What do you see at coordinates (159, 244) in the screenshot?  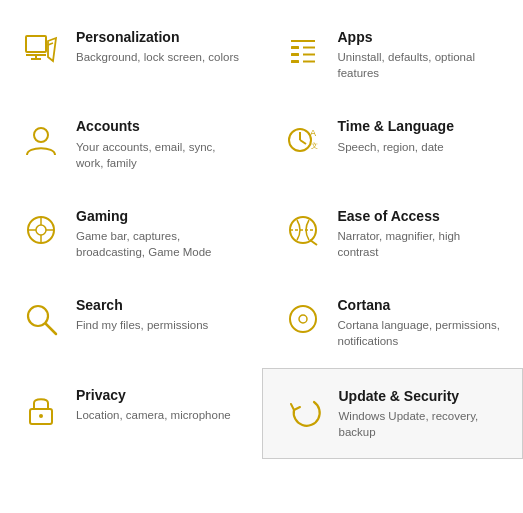 I see `gaming-desc: Game bar, captures, broadcasting, Game M…` at bounding box center [159, 244].